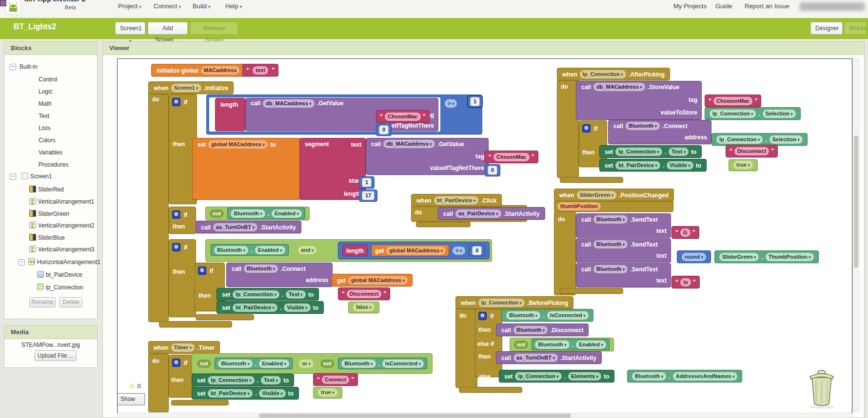  Describe the element at coordinates (44, 116) in the screenshot. I see `palette-item-text: Text` at that location.